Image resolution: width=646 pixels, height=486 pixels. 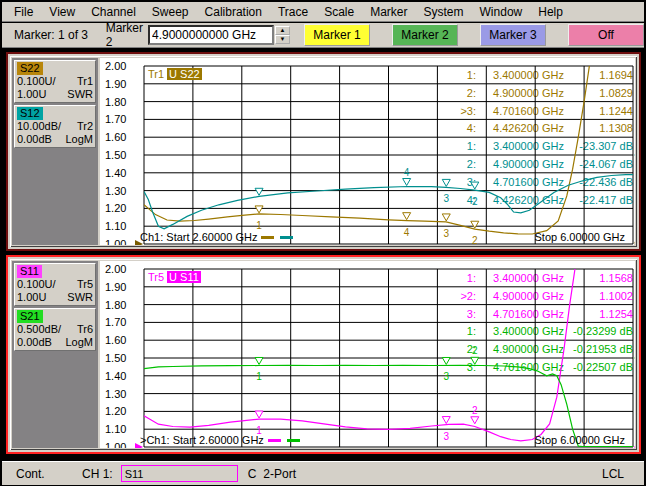 I want to click on menu-item-help: Help, so click(x=550, y=12).